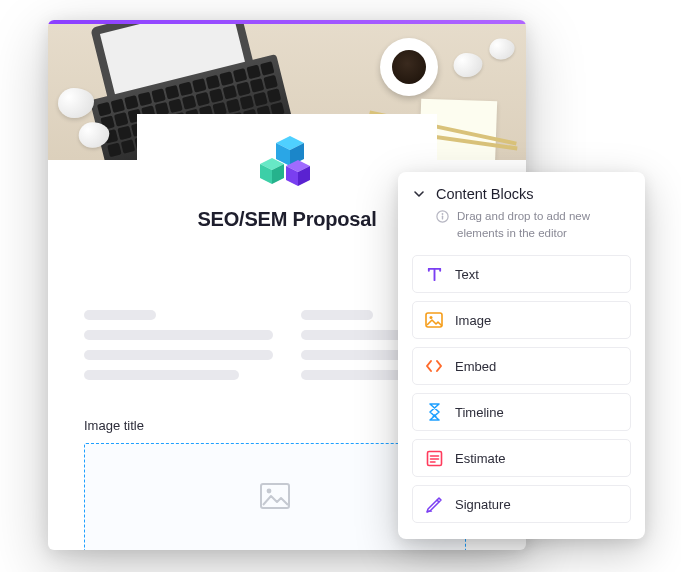 The image size is (681, 572). Describe the element at coordinates (476, 366) in the screenshot. I see `block-label: Embed` at that location.